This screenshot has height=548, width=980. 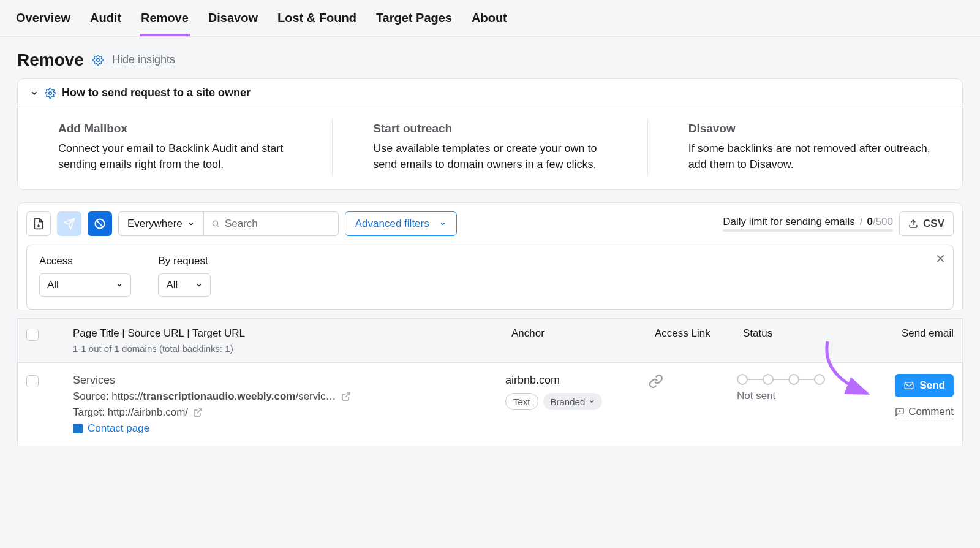 What do you see at coordinates (926, 224) in the screenshot?
I see `export-csv-button: CSV` at bounding box center [926, 224].